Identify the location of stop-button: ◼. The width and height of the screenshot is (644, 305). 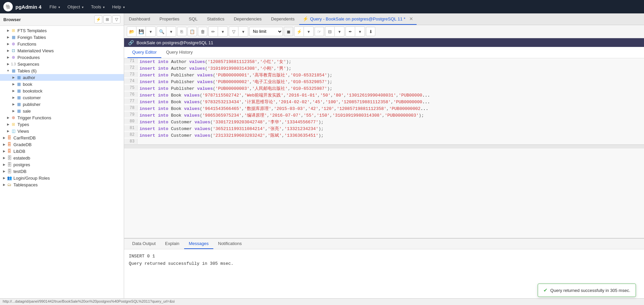
(288, 32).